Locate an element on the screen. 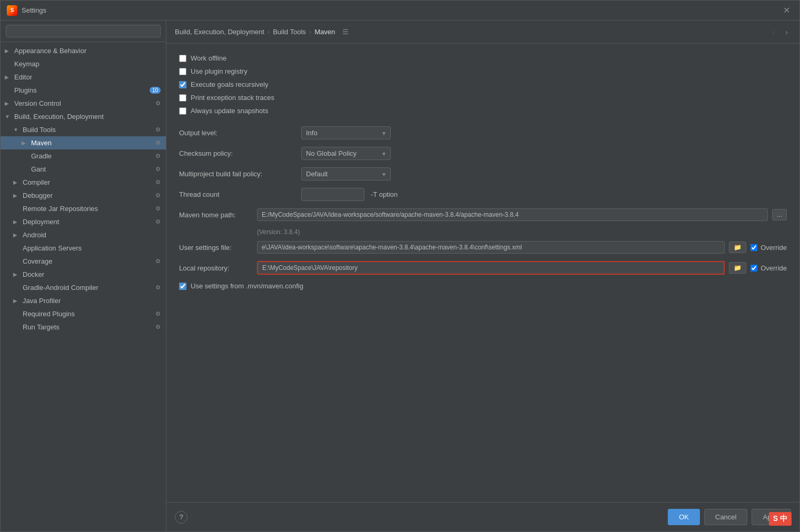 The width and height of the screenshot is (800, 532). sidebar-item-required-plugins: Required Plugins ⚙ is located at coordinates (83, 314).